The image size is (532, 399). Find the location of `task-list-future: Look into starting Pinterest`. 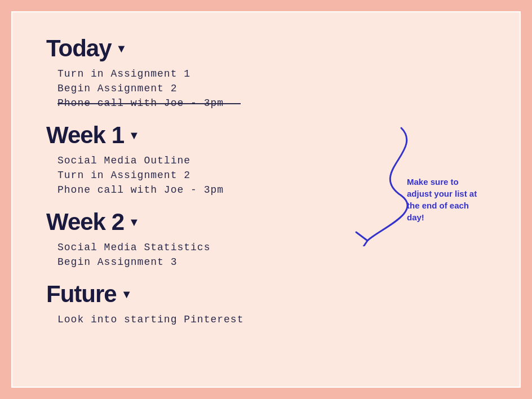

task-list-future: Look into starting Pinterest is located at coordinates (266, 320).